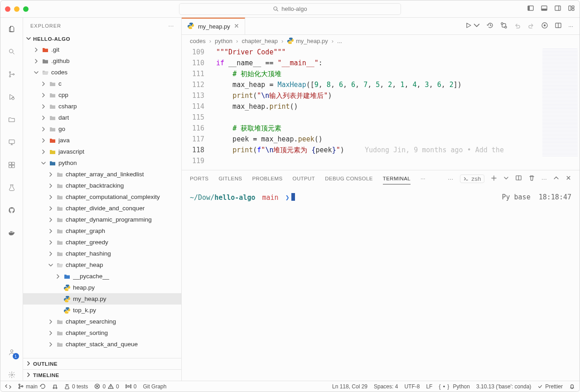 The height and width of the screenshot is (392, 580). I want to click on explorer-icon, so click(12, 29).